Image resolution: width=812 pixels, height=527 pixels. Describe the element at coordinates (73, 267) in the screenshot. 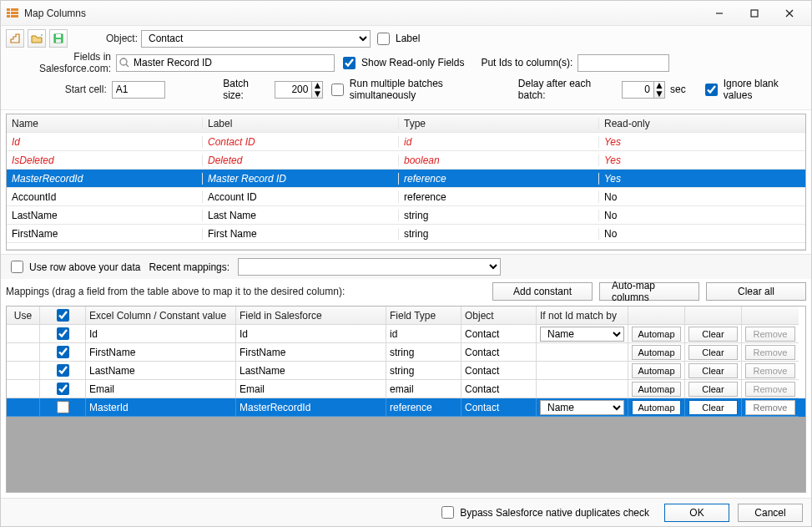

I see `use-row-above-checkbox: Use row above your data` at that location.